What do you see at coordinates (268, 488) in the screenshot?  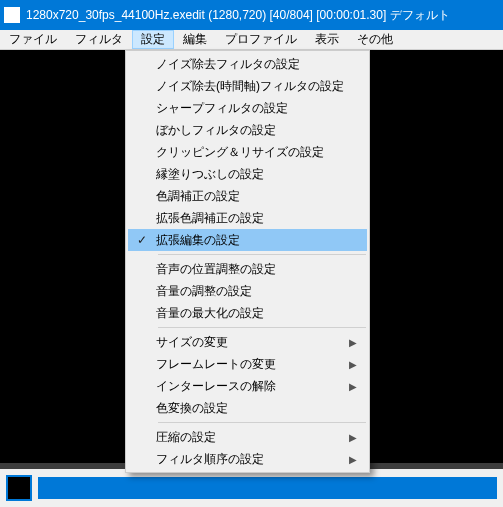 I see `seek-track` at bounding box center [268, 488].